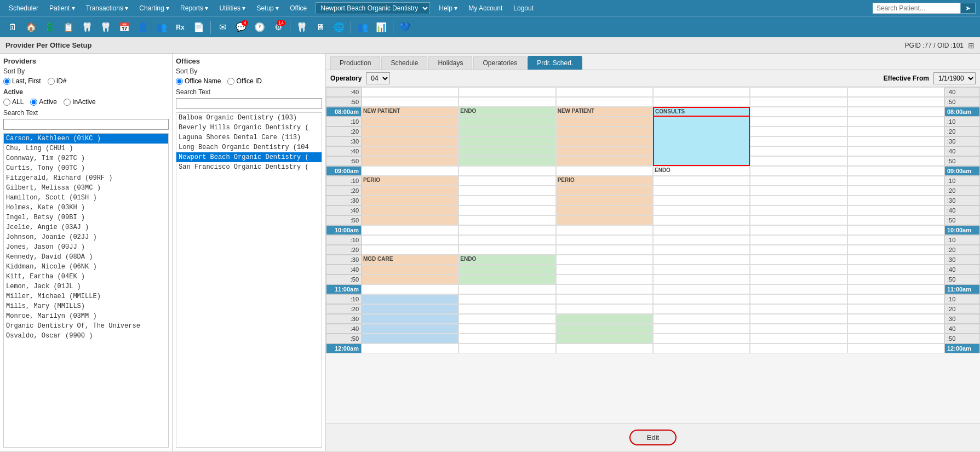 This screenshot has height=452, width=980. What do you see at coordinates (80, 102) in the screenshot?
I see `radio-inactive-label: InActive` at bounding box center [80, 102].